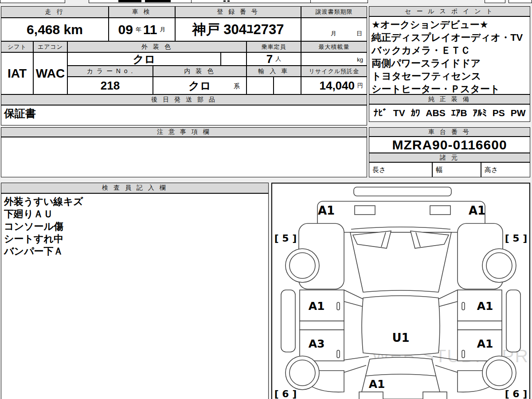 The width and height of the screenshot is (532, 399). Describe the element at coordinates (499, 373) in the screenshot. I see `wheel-rear-right-inner` at that location.